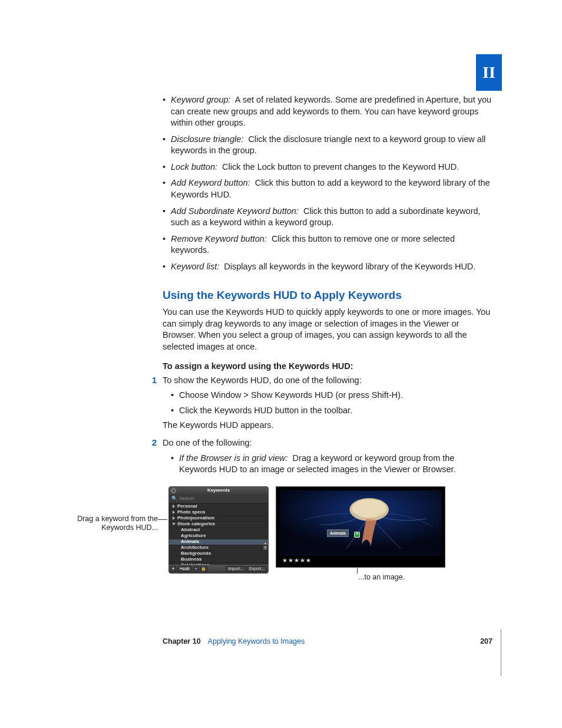  What do you see at coordinates (328, 330) in the screenshot?
I see `section-intro: You can use the Keywords HUD to quickly …` at bounding box center [328, 330].